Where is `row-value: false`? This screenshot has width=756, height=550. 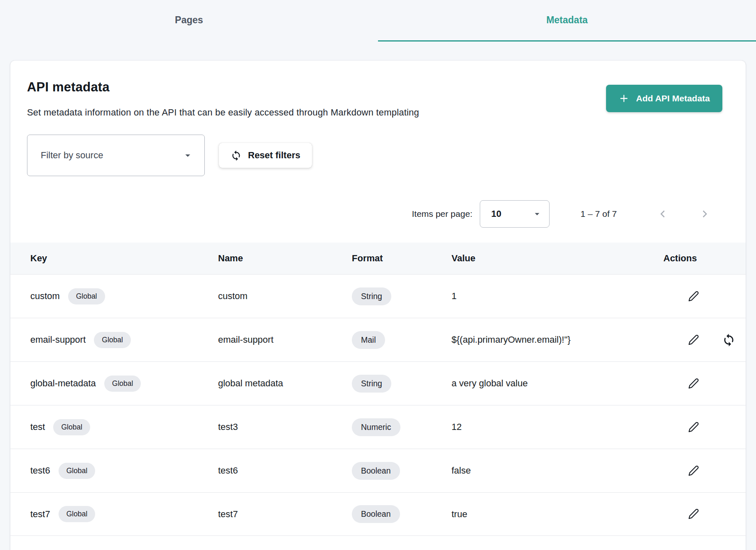
row-value: false is located at coordinates (557, 471).